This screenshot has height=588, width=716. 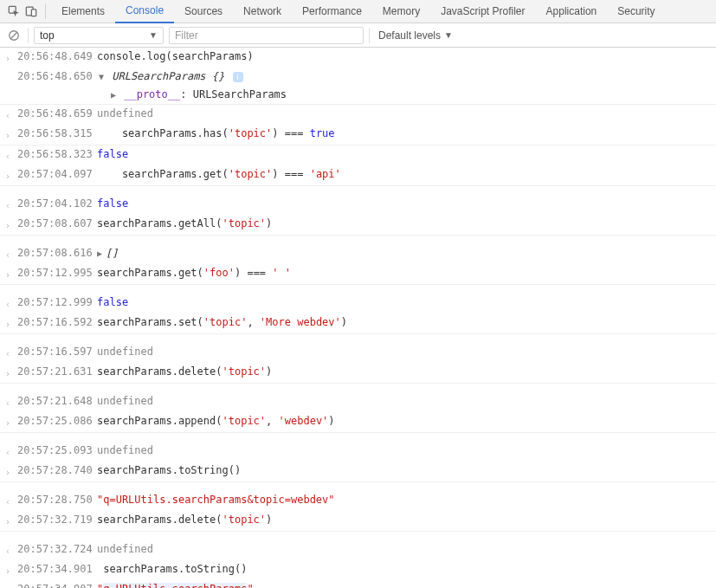 I want to click on filter-input, so click(x=267, y=36).